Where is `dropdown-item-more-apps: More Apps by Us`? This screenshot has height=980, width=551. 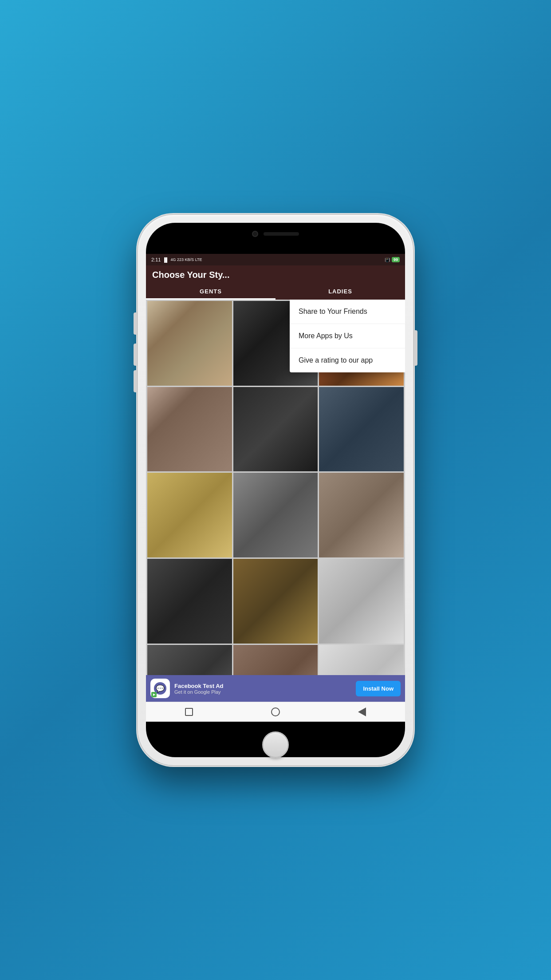 dropdown-item-more-apps: More Apps by Us is located at coordinates (347, 336).